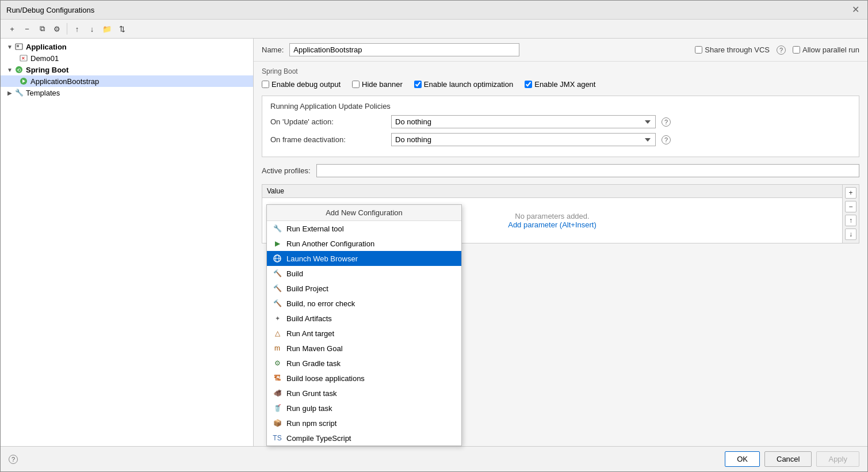 The image size is (868, 472). What do you see at coordinates (364, 273) in the screenshot?
I see `dropdown-build: 🔨 Build` at bounding box center [364, 273].